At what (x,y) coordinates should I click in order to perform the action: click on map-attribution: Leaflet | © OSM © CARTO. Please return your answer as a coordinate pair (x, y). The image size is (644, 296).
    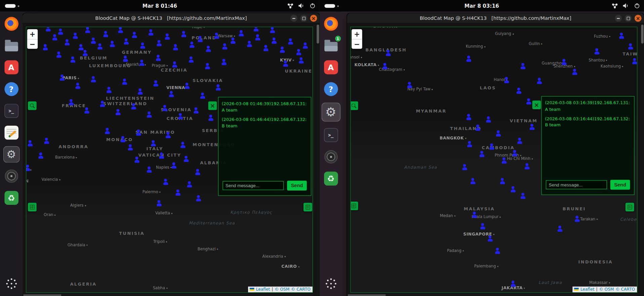
    Looking at the image, I should click on (605, 290).